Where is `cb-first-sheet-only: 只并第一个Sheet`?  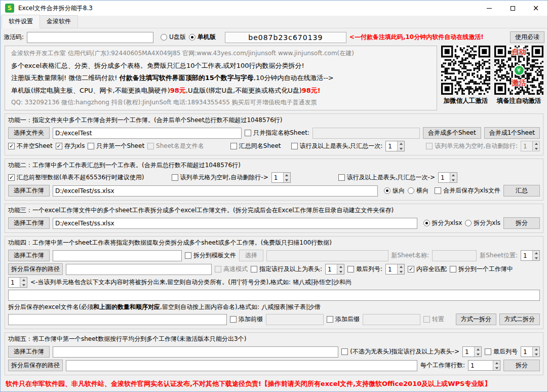
cb-first-sheet-only: 只并第一个Sheet is located at coordinates (116, 146).